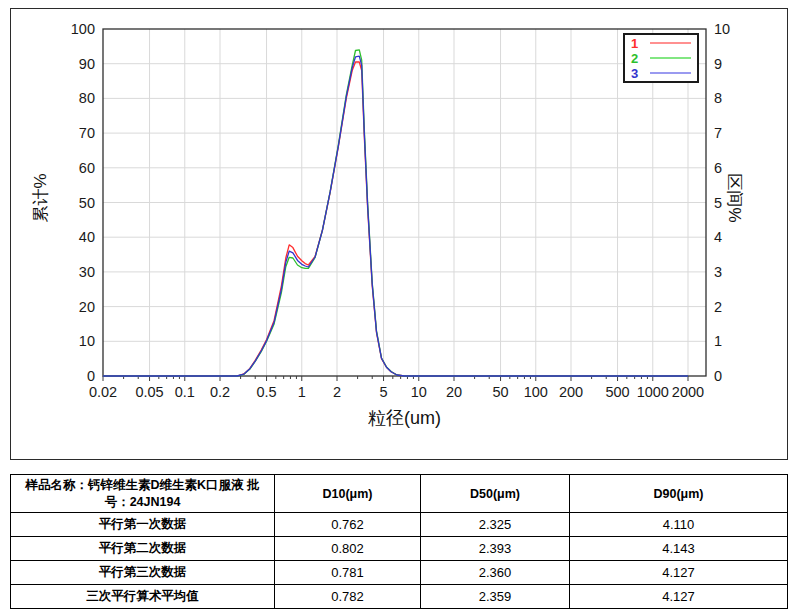 The width and height of the screenshot is (795, 610). What do you see at coordinates (729, 98) in the screenshot?
I see `right-y-tick-label: 8` at bounding box center [729, 98].